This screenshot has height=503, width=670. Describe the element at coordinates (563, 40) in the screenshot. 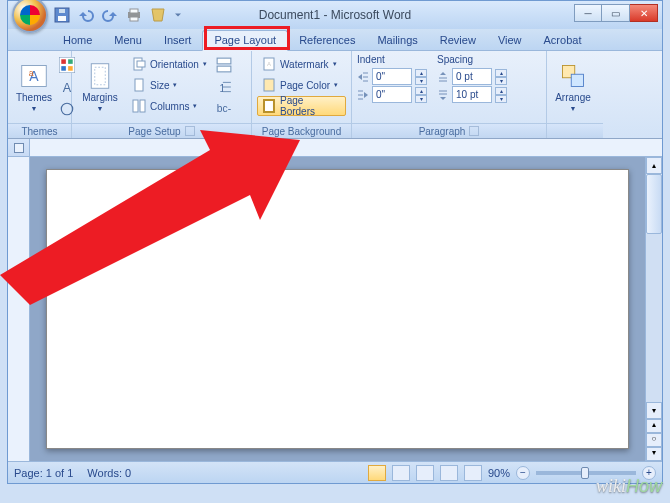

I see `tab-acrobat: Acrobat` at that location.